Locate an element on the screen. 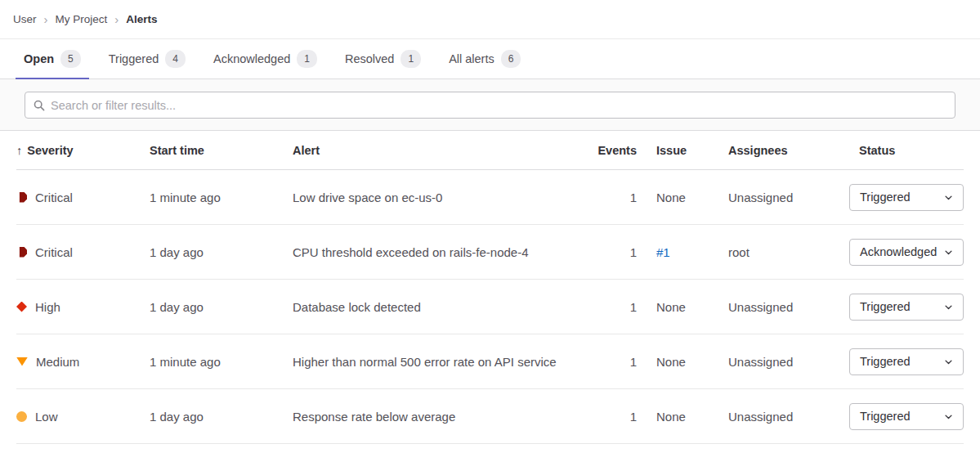 Image resolution: width=980 pixels, height=453 pixels. severity-medium-icon is located at coordinates (22, 361).